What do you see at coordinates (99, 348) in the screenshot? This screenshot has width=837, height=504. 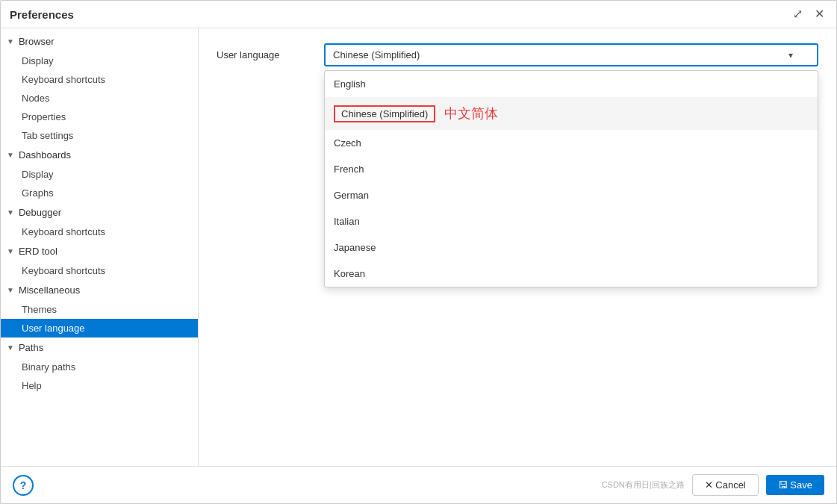 I see `sidebar-group-header-paths: ▼ Paths` at bounding box center [99, 348].